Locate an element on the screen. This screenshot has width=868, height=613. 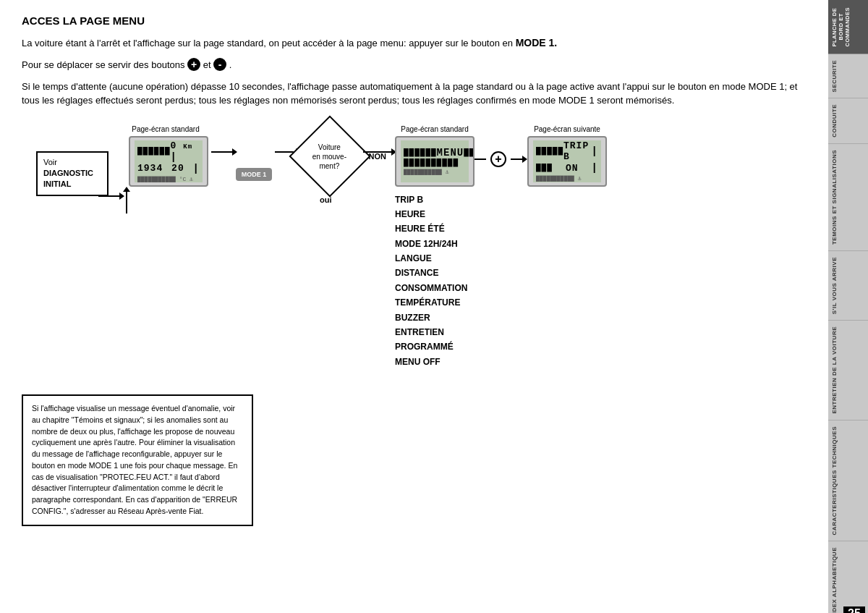
sidebar-item-conduite: CONDUITE is located at coordinates (848, 122).